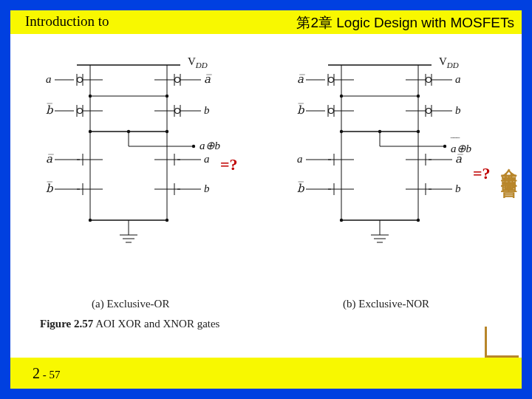  What do you see at coordinates (482, 174) in the screenshot?
I see `equals-question-b: =?` at bounding box center [482, 174].